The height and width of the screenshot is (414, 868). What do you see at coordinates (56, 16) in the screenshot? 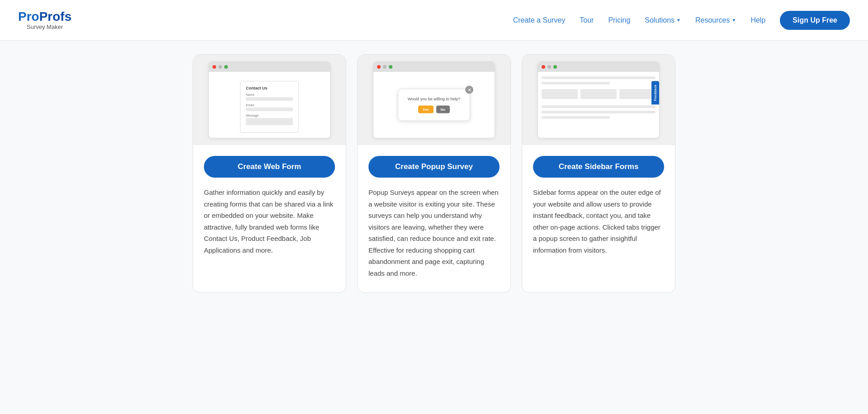
I see `logo-profs: Profs` at bounding box center [56, 16].